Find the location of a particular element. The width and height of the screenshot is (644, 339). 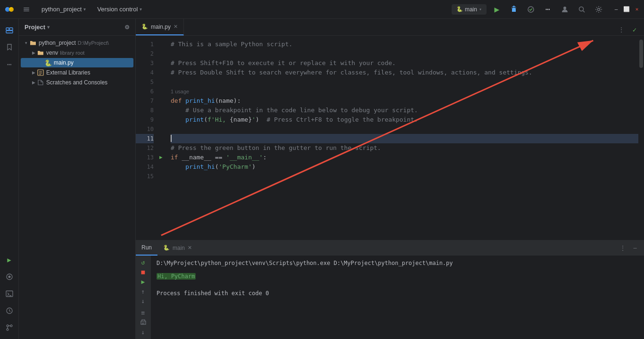

sidebar-title: Project is located at coordinates (35, 27).